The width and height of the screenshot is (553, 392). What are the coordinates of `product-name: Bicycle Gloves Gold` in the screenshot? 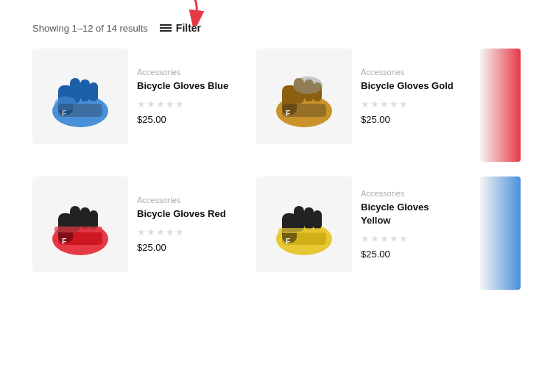 It's located at (410, 86).